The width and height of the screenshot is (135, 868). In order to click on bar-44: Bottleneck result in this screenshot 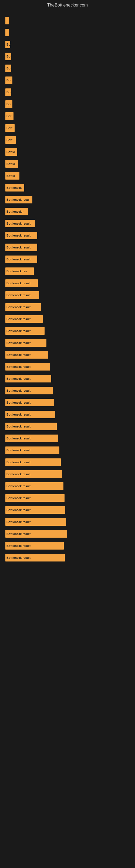, I will do `click(35, 546)`.